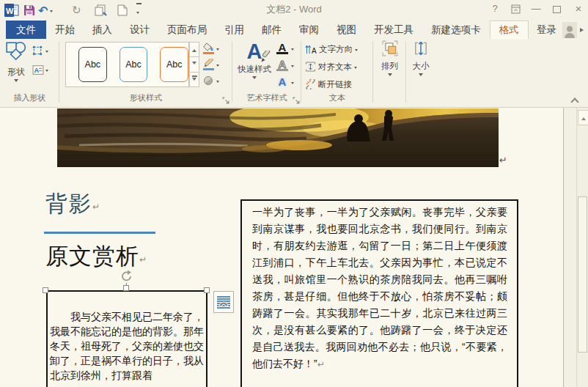 This screenshot has height=387, width=588. Describe the element at coordinates (194, 50) in the screenshot. I see `gallery-scroll-up` at that location.